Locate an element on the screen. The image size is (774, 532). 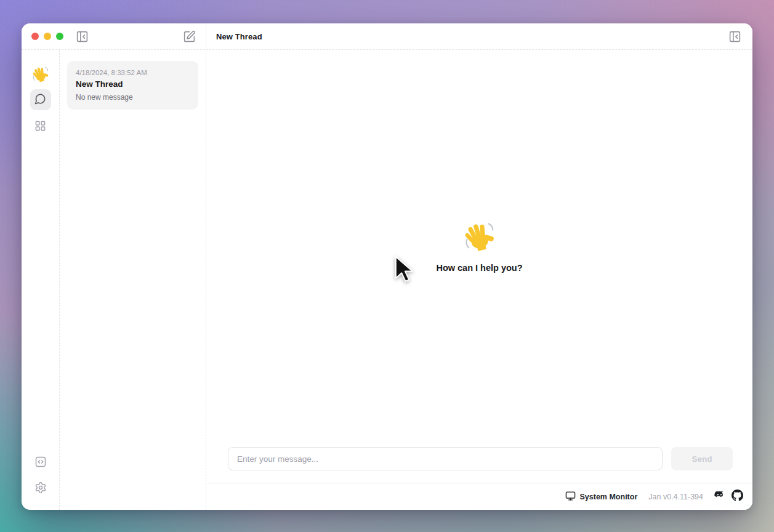
left-panel-toggle-button is located at coordinates (83, 37).